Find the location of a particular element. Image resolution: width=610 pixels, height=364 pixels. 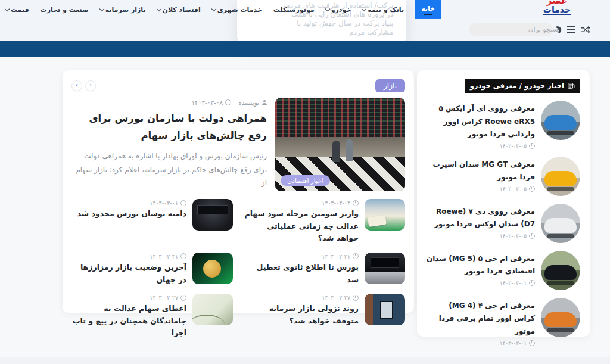

author-icon is located at coordinates (264, 102).